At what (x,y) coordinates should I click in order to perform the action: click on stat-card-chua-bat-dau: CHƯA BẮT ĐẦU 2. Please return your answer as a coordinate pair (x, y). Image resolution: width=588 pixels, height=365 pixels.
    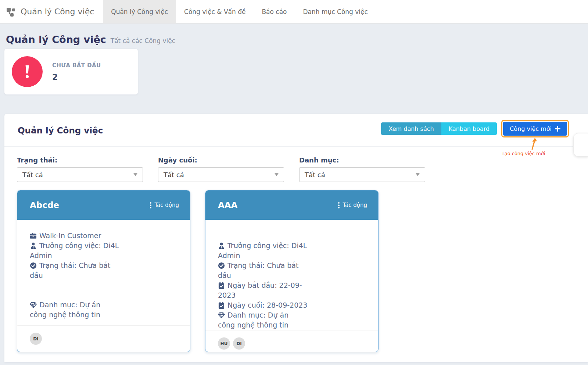
    Looking at the image, I should click on (71, 72).